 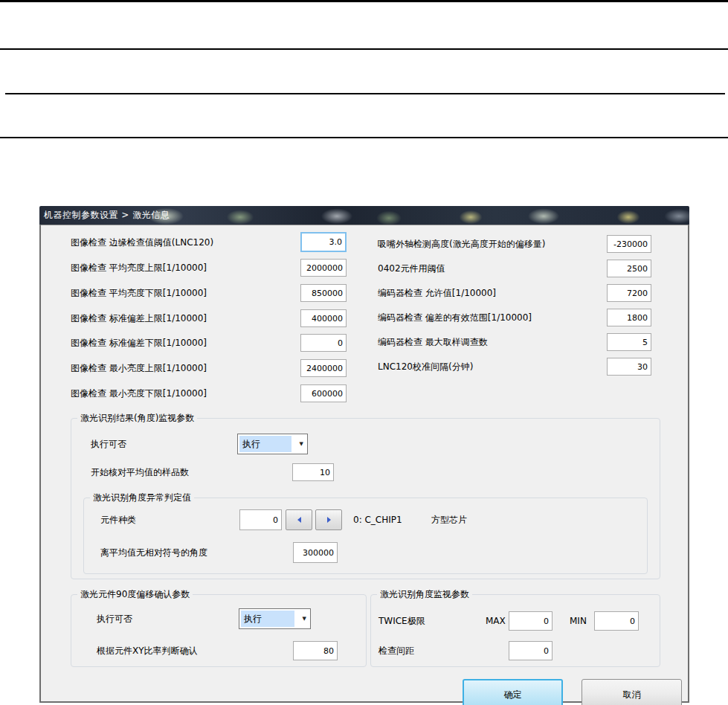 I want to click on part-type-desc: 0: C_CHIP1, so click(x=378, y=520).